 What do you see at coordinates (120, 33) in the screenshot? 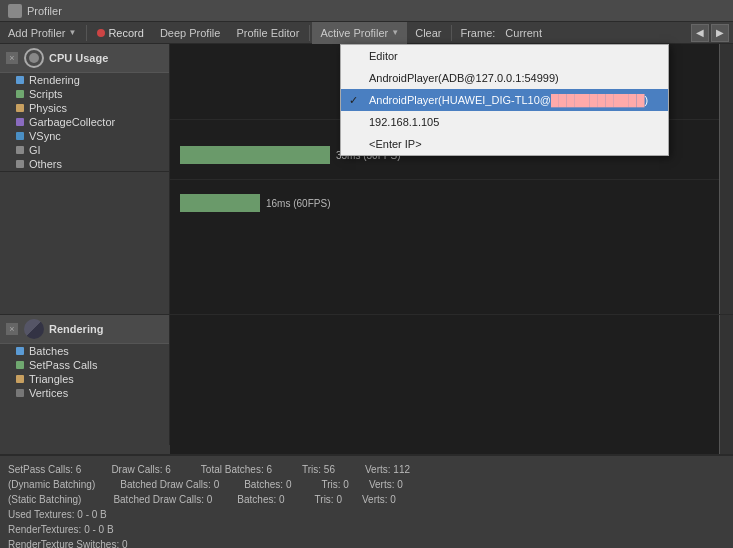
I see `record-button: Record` at bounding box center [120, 33].